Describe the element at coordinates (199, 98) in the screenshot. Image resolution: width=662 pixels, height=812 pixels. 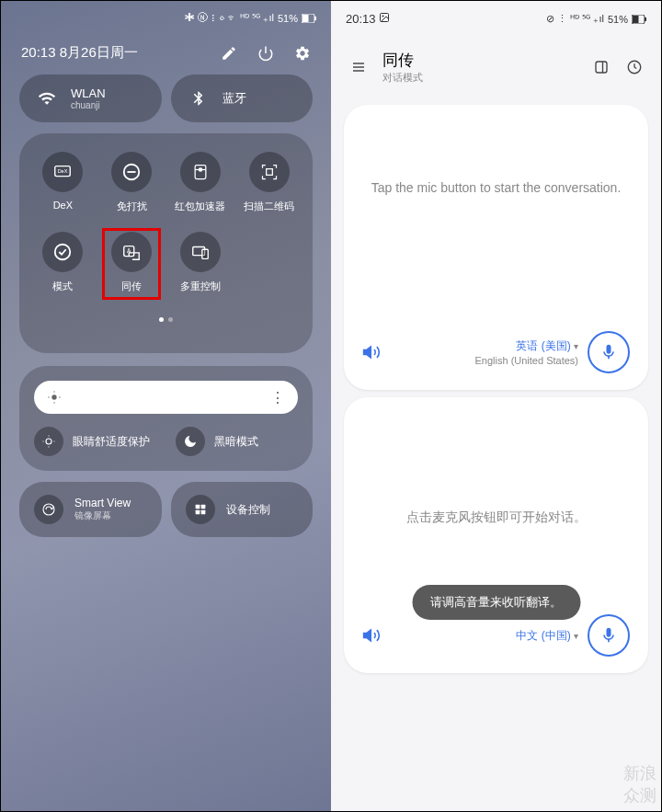
I see `bluetooth-icon` at that location.